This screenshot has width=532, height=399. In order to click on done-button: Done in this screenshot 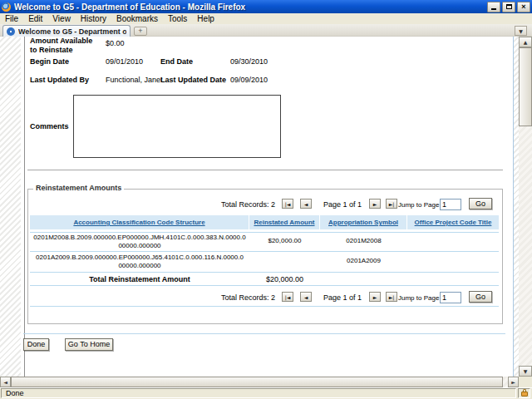, I will do `click(37, 344)`.